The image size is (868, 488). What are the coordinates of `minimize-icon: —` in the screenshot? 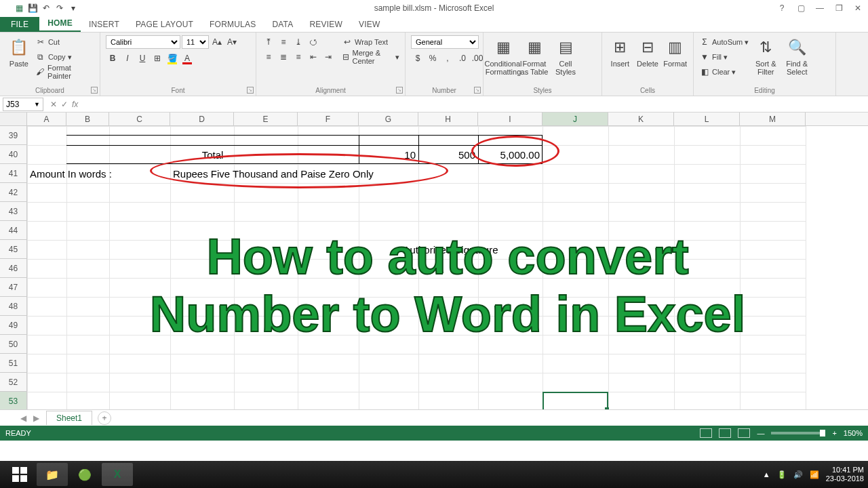 It's located at (820, 8).